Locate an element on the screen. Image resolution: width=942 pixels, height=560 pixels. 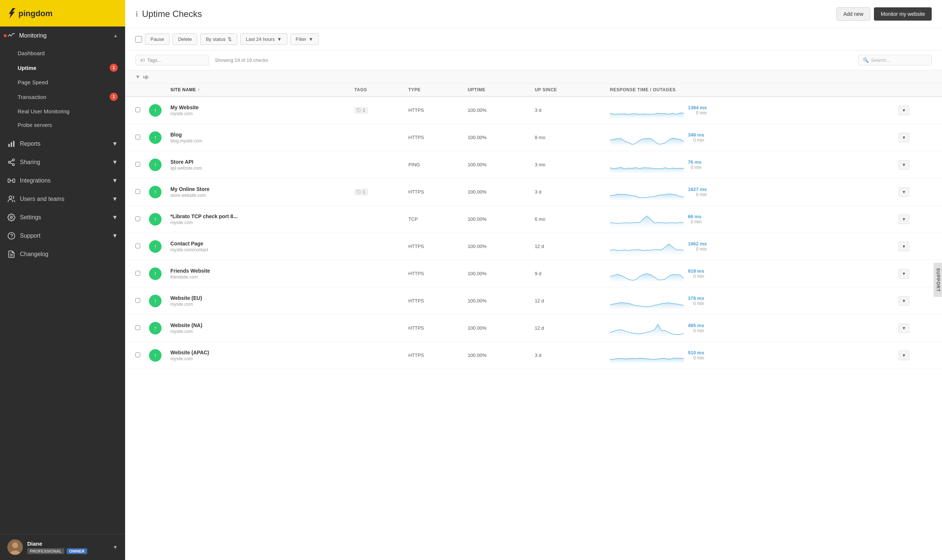
sidebar-item-rum: Real User Monitoring is located at coordinates (63, 111).